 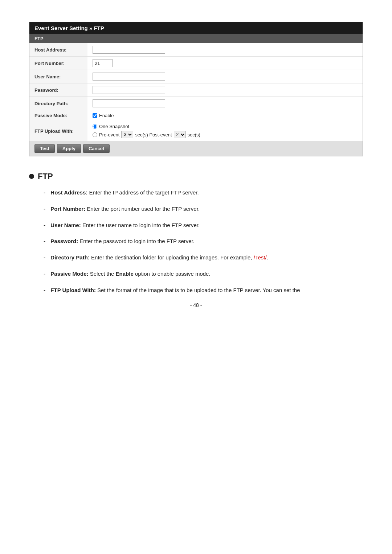 What do you see at coordinates (196, 50) in the screenshot?
I see `host-address-row: Host Address:` at bounding box center [196, 50].